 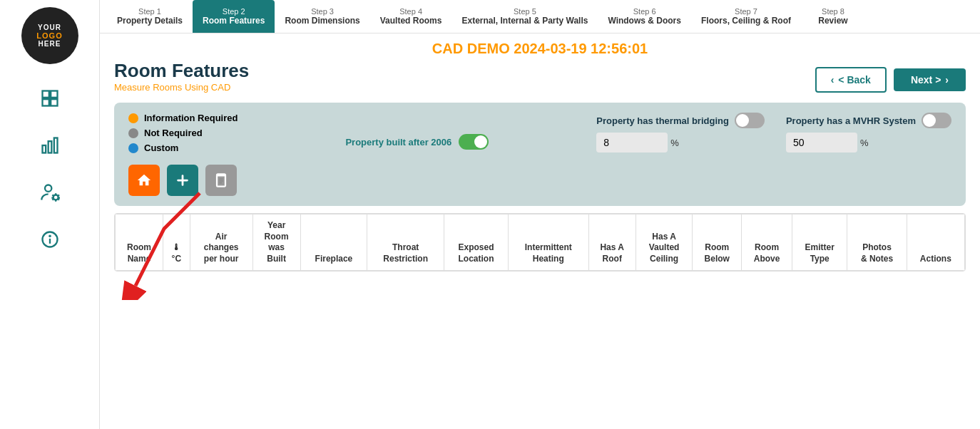 I want to click on legend-not-required-label: Not Required, so click(x=173, y=133).